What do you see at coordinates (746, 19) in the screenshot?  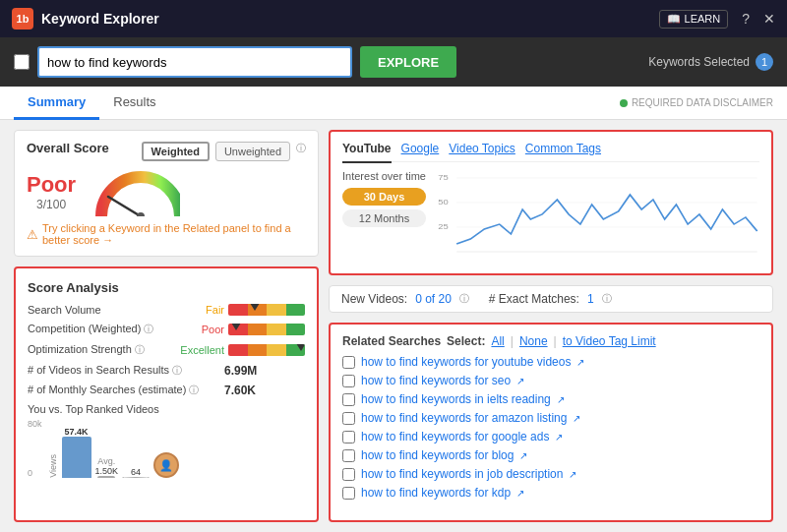 I see `help-icon: ?` at bounding box center [746, 19].